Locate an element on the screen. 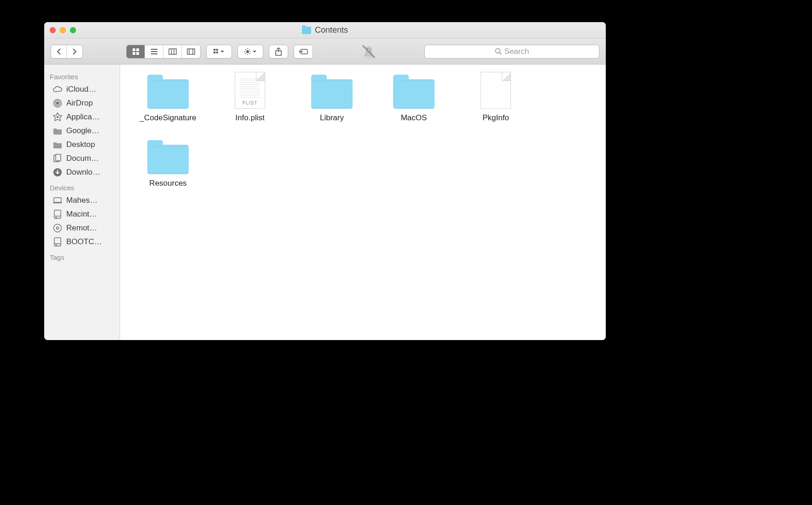 This screenshot has width=812, height=505. file-badge: PLIST is located at coordinates (250, 103).